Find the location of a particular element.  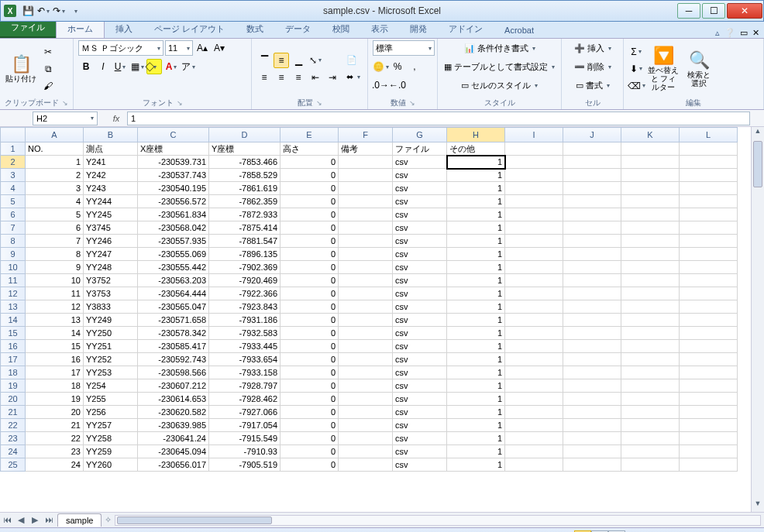

cell-G19: csv is located at coordinates (420, 386).